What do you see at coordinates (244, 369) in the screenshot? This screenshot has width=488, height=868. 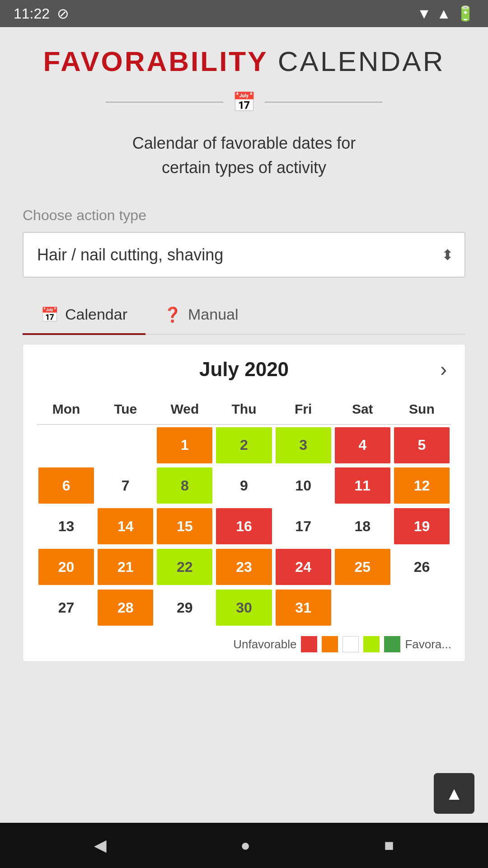 I see `calendar-header: July 2020 ›` at bounding box center [244, 369].